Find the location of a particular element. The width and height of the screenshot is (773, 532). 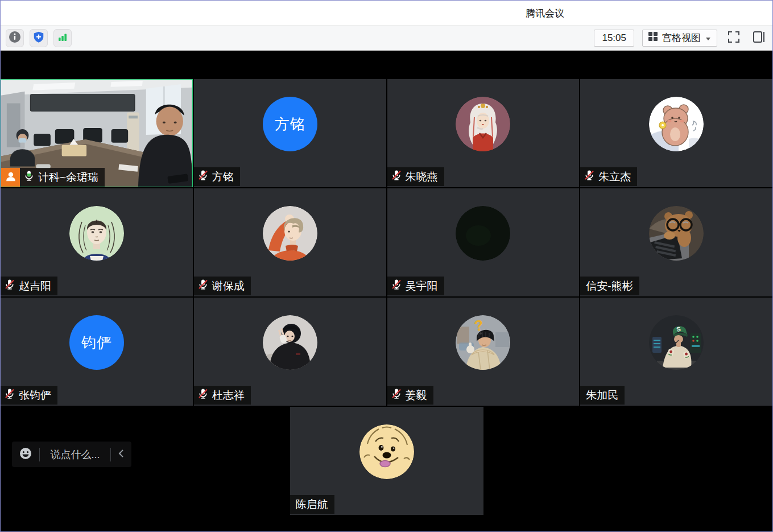

participant-nameplate: 计科~余珺瑞 is located at coordinates (53, 178).